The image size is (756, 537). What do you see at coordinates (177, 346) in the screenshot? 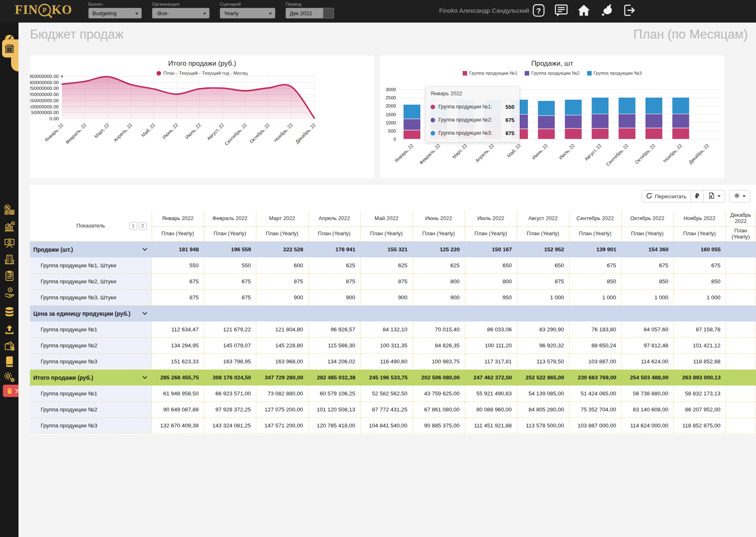
I see `value-cell: 134 294,95` at bounding box center [177, 346].